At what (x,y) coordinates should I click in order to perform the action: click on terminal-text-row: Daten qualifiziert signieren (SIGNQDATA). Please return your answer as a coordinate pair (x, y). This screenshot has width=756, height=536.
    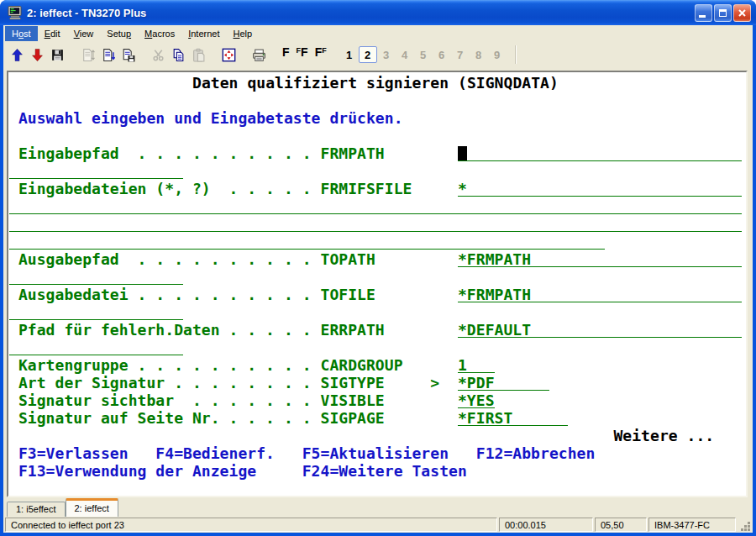
    Looking at the image, I should click on (375, 82).